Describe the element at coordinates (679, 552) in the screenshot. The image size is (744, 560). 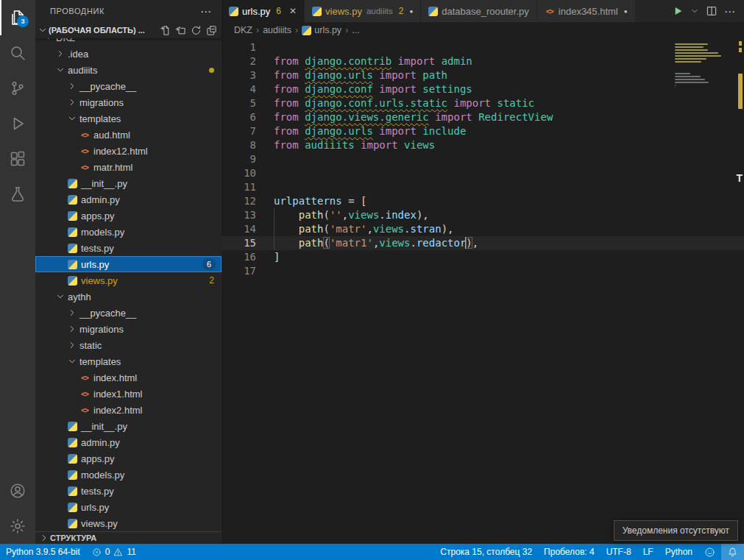
I see `status-language-mode: Python` at that location.